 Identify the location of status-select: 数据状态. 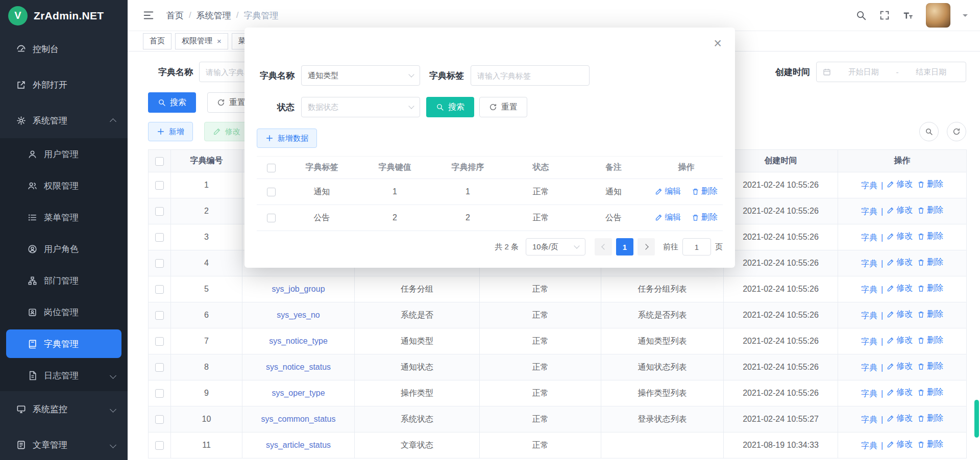
(360, 107).